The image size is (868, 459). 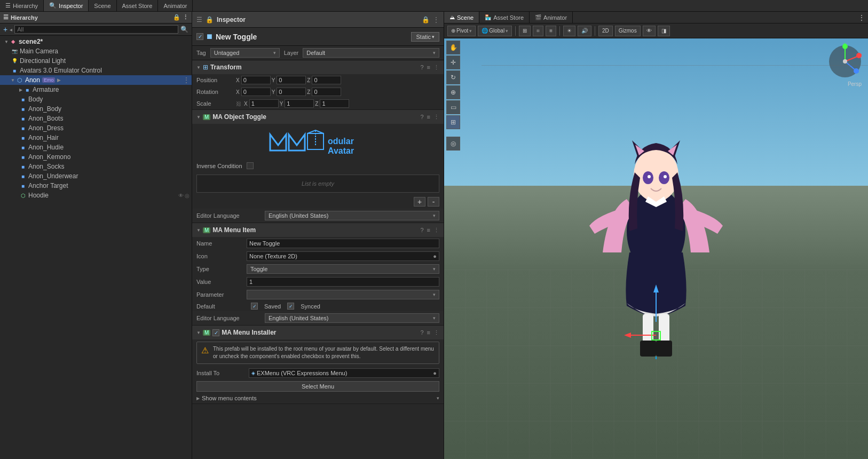 I want to click on hierarchy-item-anon-underwear: ■ Anon_Underwear, so click(x=96, y=176).